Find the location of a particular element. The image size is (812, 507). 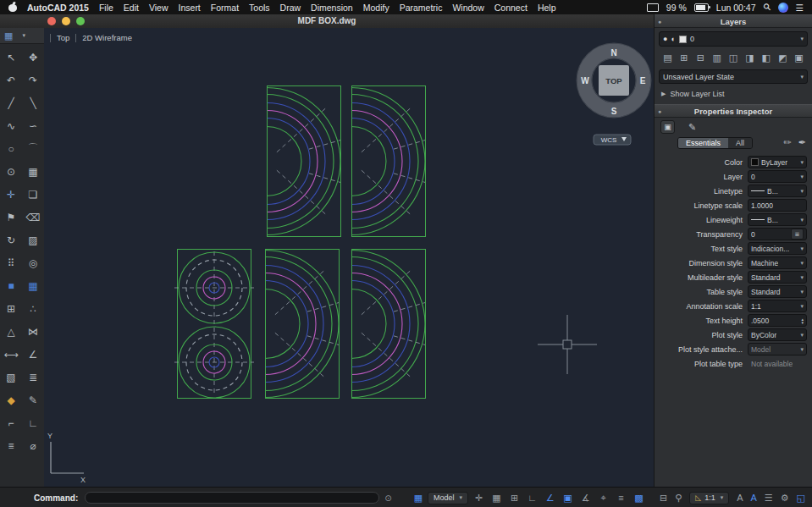

snap-toggle: ▦ is located at coordinates (496, 498).